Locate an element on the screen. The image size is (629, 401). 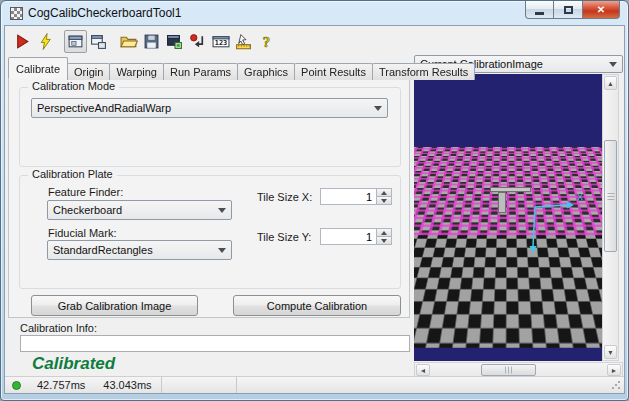
image-display-icon is located at coordinates (76, 42).